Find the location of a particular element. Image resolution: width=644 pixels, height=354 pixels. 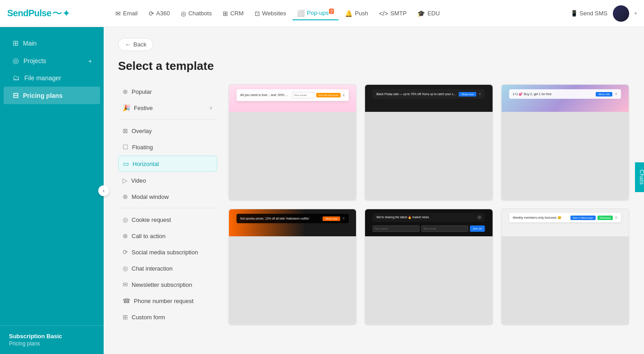

template-preview-4: Not spooky prices: 13% off all kids' Hal… is located at coordinates (292, 223).